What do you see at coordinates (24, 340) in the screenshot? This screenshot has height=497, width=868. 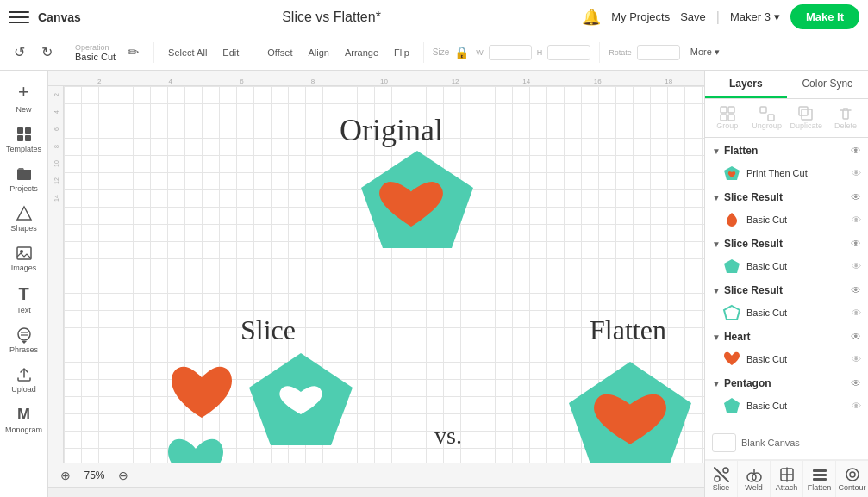 I see `sidebar-item-phrases: Phrases` at bounding box center [24, 340].